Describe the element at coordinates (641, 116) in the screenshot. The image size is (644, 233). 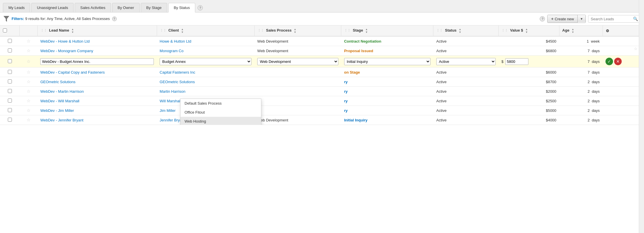
I see `right-scrollbar` at that location.